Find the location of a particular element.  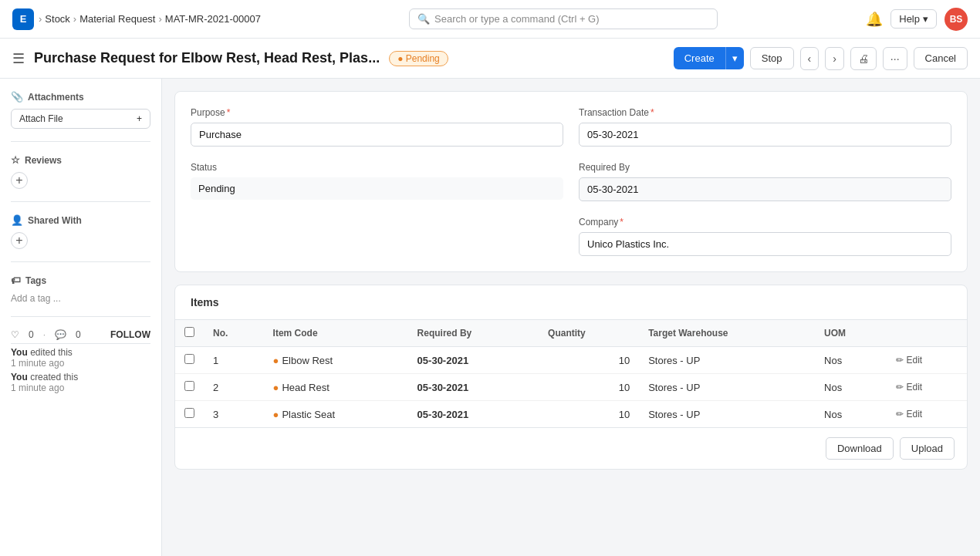

row-required-by-2: 05-30-2021 is located at coordinates (474, 415).